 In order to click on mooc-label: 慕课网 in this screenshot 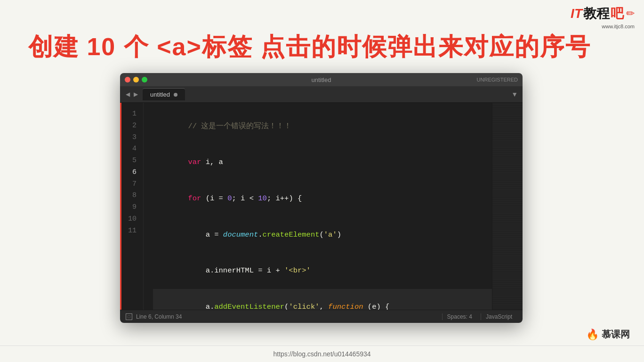, I will do `click(616, 335)`.